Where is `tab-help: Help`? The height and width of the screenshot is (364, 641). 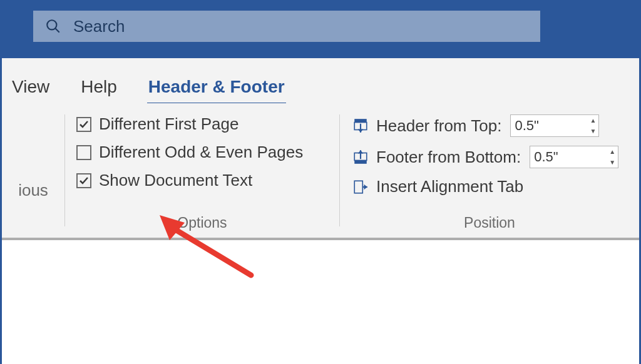 tab-help: Help is located at coordinates (99, 89).